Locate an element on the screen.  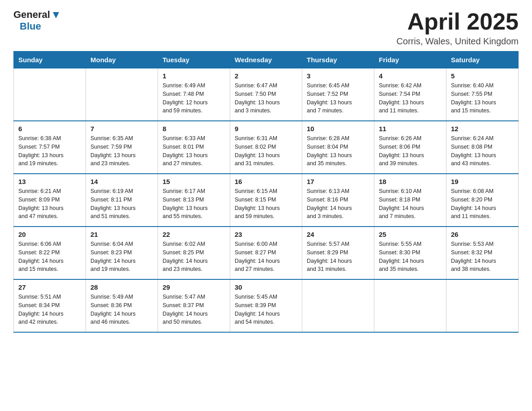
calendar-week-row: 13Sunrise: 6:21 AM Sunset: 8:09 PM Dayli… is located at coordinates (266, 200).